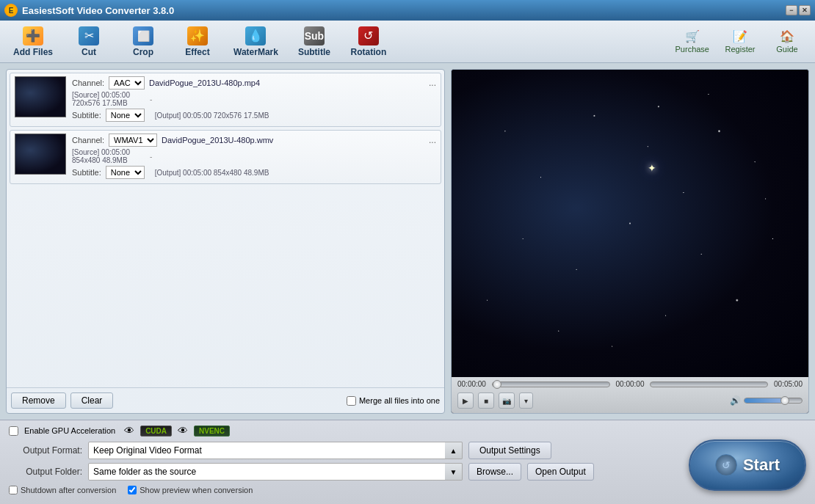  I want to click on purchase-button: 🛒 Purchase, so click(692, 41).